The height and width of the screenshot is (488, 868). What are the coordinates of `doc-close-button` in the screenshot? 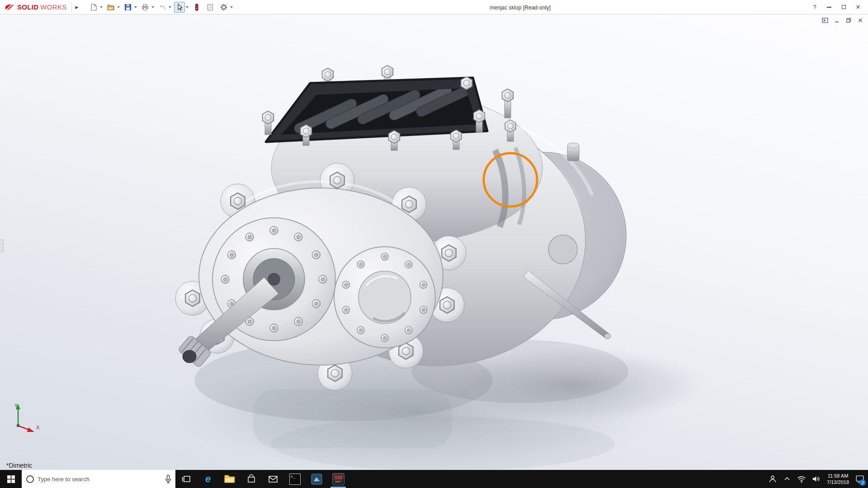 It's located at (860, 20).